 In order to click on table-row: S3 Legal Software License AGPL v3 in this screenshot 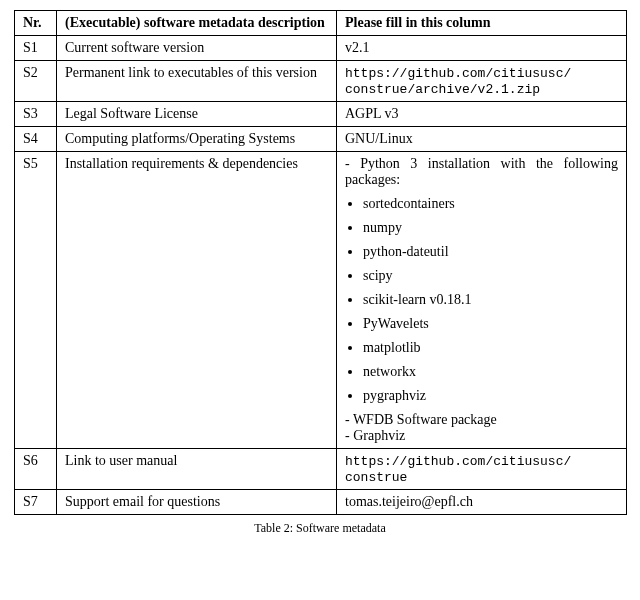, I will do `click(321, 114)`.